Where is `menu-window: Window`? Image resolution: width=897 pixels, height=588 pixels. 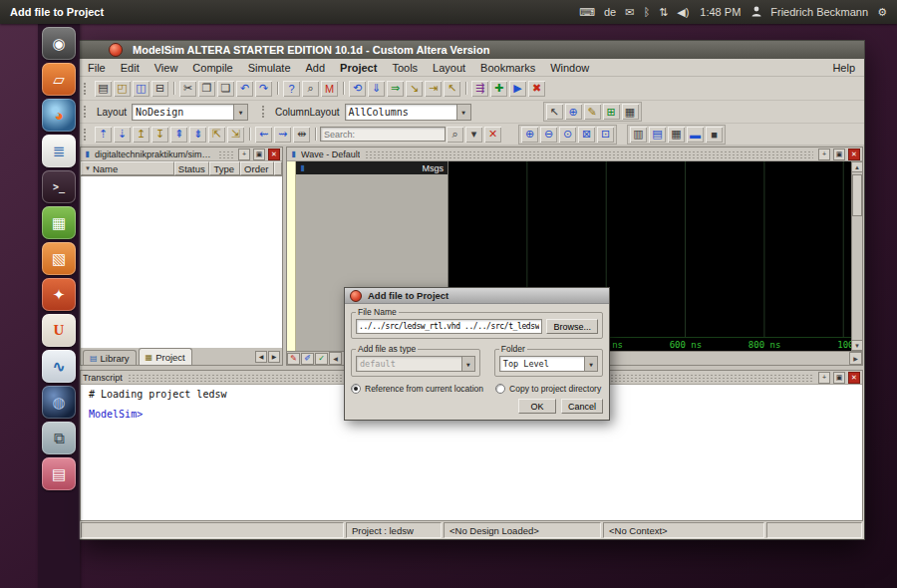 menu-window: Window is located at coordinates (570, 68).